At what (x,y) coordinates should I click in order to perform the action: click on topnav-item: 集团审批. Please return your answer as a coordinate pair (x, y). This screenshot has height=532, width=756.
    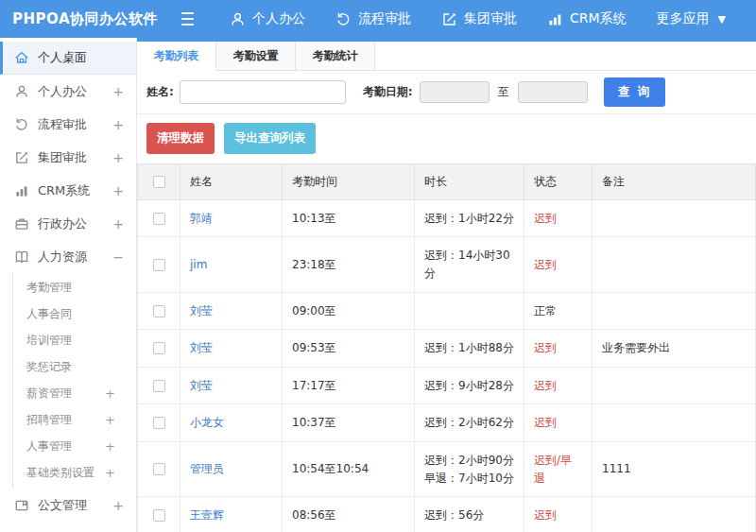
    Looking at the image, I should click on (479, 19).